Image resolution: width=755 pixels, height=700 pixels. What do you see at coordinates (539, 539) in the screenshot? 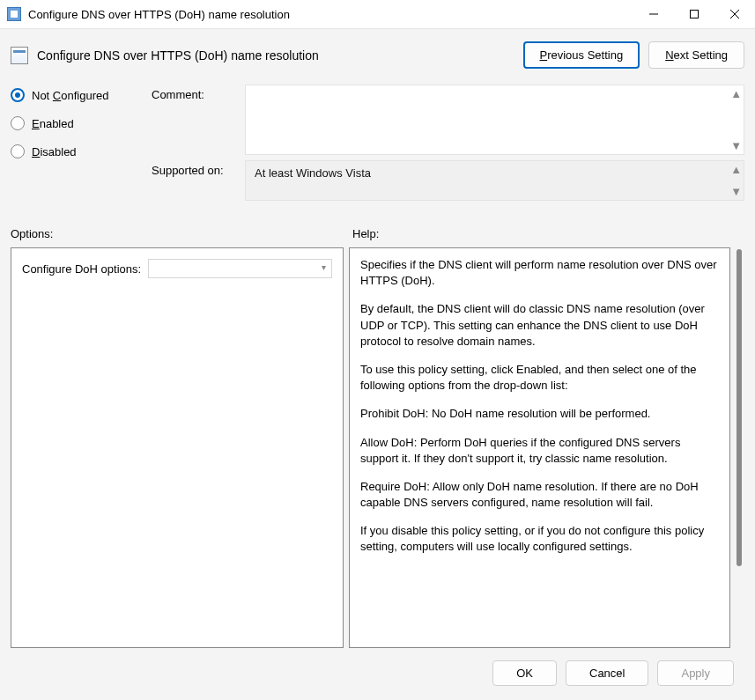
I see `help-text: If you disable this policy setting, or i…` at bounding box center [539, 539].